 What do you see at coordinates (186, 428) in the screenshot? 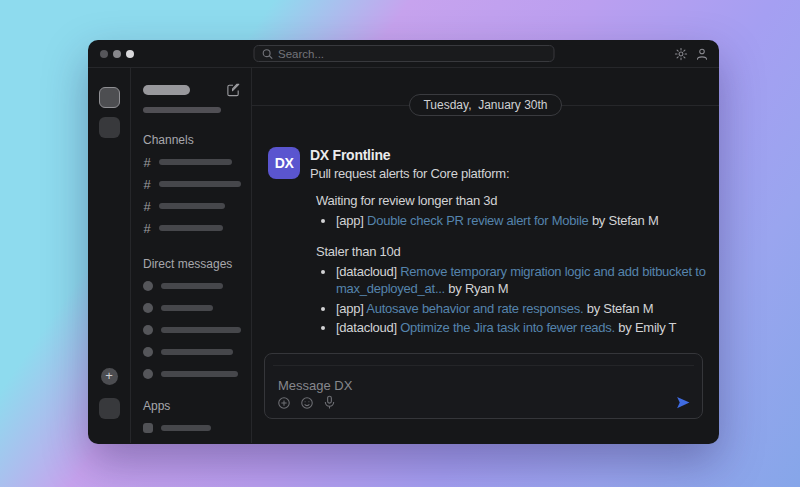
I see `app-name-skeleton` at bounding box center [186, 428].